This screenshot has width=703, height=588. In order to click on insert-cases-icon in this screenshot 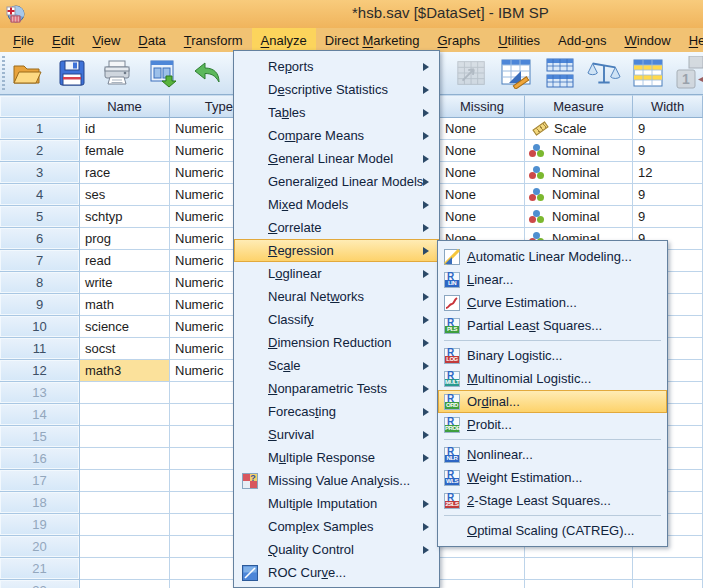, I will do `click(560, 73)`.